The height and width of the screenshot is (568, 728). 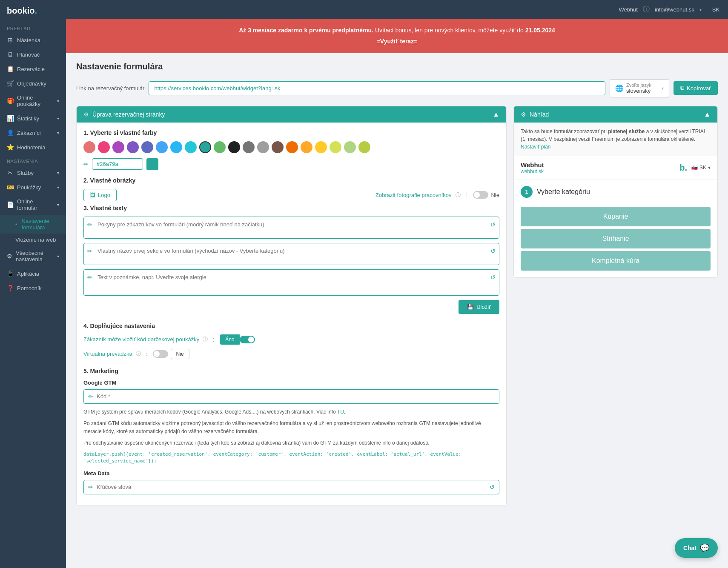 I want to click on refresh-icon-1: ↺, so click(x=493, y=225).